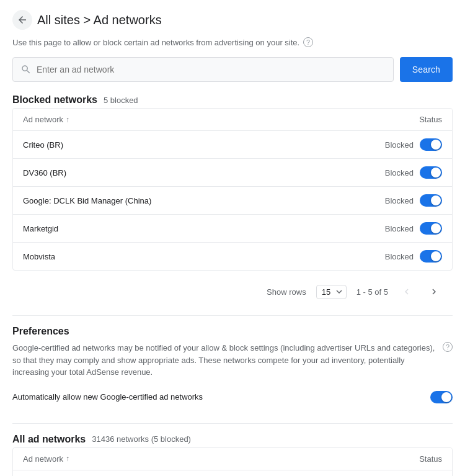 This screenshot has width=465, height=476. What do you see at coordinates (232, 173) in the screenshot?
I see `table-row: DV360 (BR) Blocked` at bounding box center [232, 173].